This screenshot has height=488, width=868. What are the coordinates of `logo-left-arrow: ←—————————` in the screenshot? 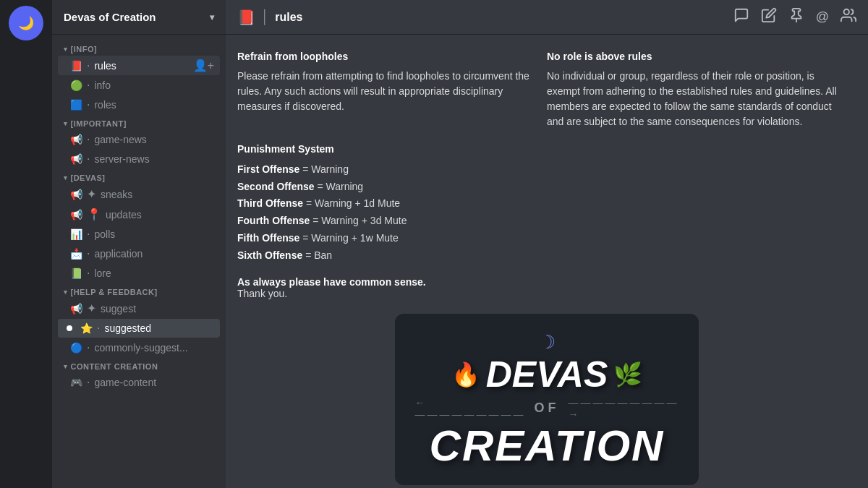 It's located at (470, 408).